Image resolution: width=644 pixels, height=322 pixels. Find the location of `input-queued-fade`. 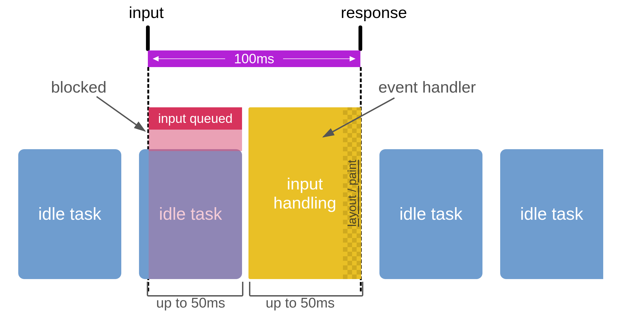

input-queued-fade is located at coordinates (195, 140).